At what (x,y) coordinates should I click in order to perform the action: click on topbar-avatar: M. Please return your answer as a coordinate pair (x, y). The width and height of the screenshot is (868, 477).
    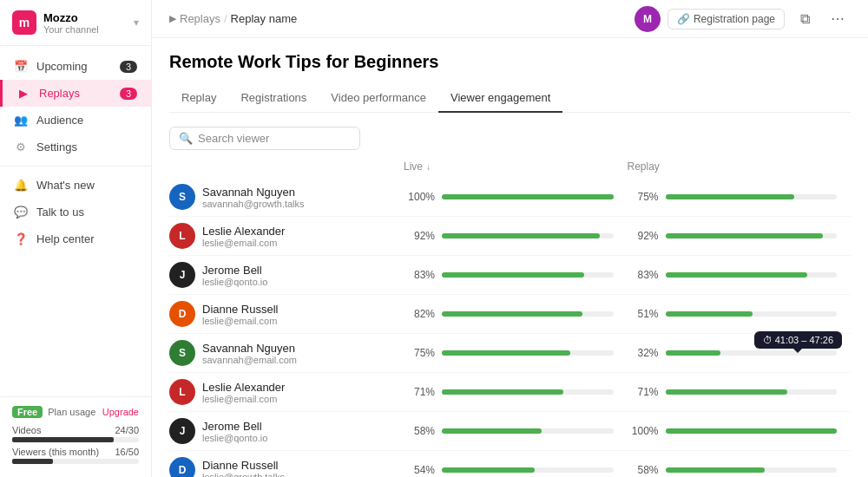
    Looking at the image, I should click on (648, 19).